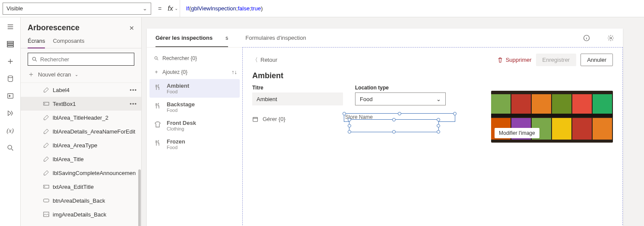  I want to click on list-item: FrozenFood, so click(194, 144).